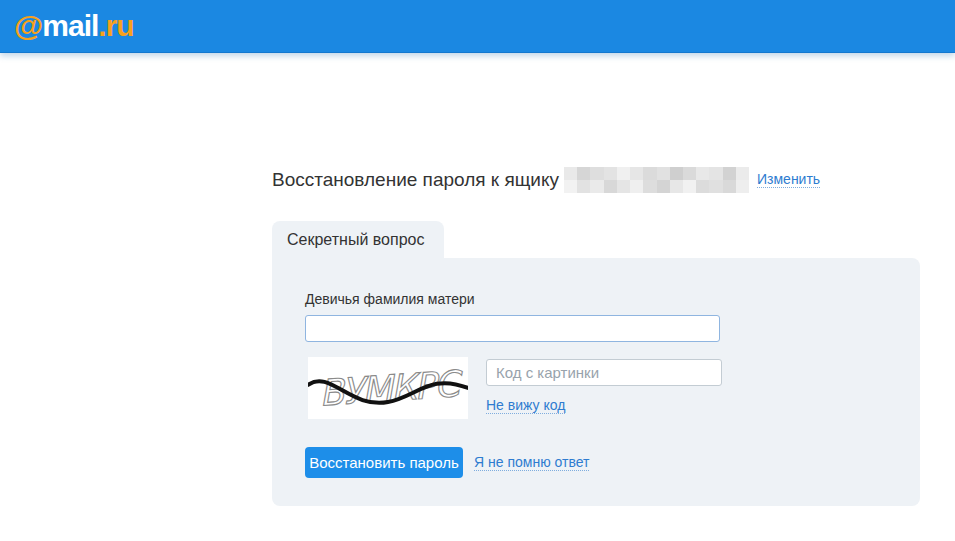 The width and height of the screenshot is (955, 541). I want to click on title-row: Восстановление пароля к ящику Изменить, so click(546, 180).